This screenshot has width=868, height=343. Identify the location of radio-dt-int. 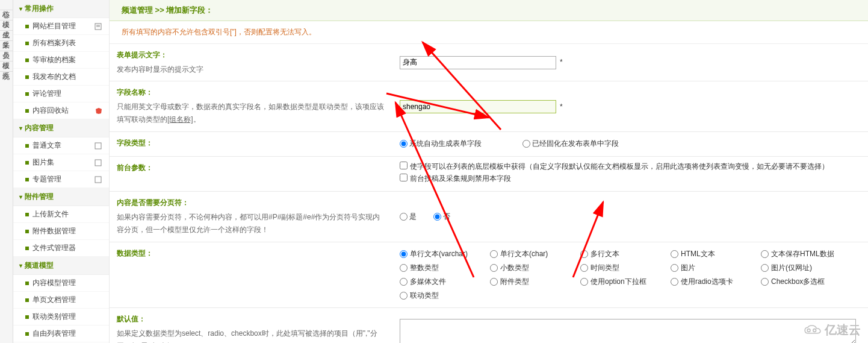
(403, 268).